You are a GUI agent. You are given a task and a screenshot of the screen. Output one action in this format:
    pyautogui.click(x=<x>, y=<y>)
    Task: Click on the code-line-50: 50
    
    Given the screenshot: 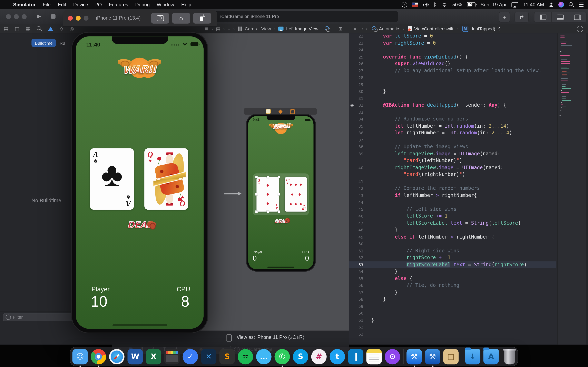 What is the action you would take?
    pyautogui.click(x=453, y=244)
    